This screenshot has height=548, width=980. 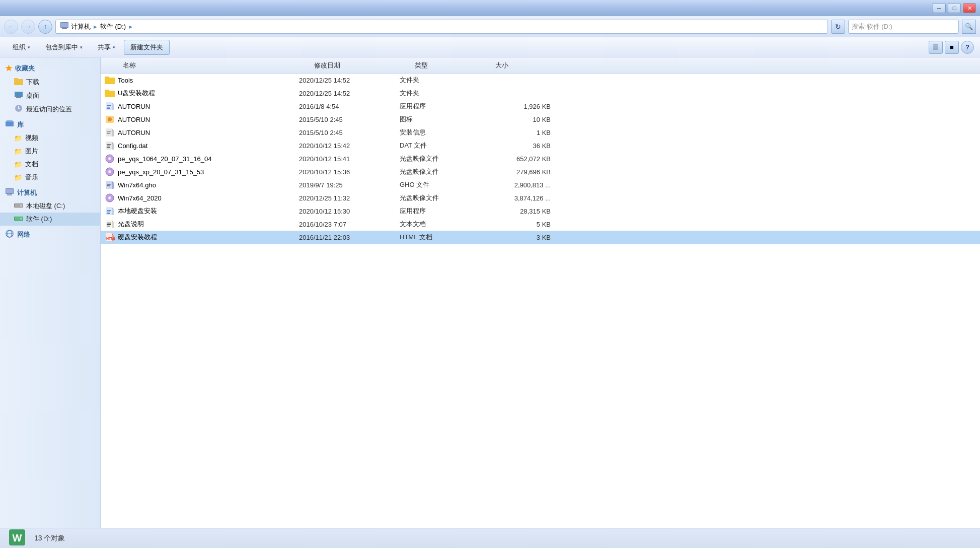 What do you see at coordinates (50, 293) in the screenshot?
I see `sidebar: ★ 收藏夹 下载 桌面 最近访问的位置` at bounding box center [50, 293].